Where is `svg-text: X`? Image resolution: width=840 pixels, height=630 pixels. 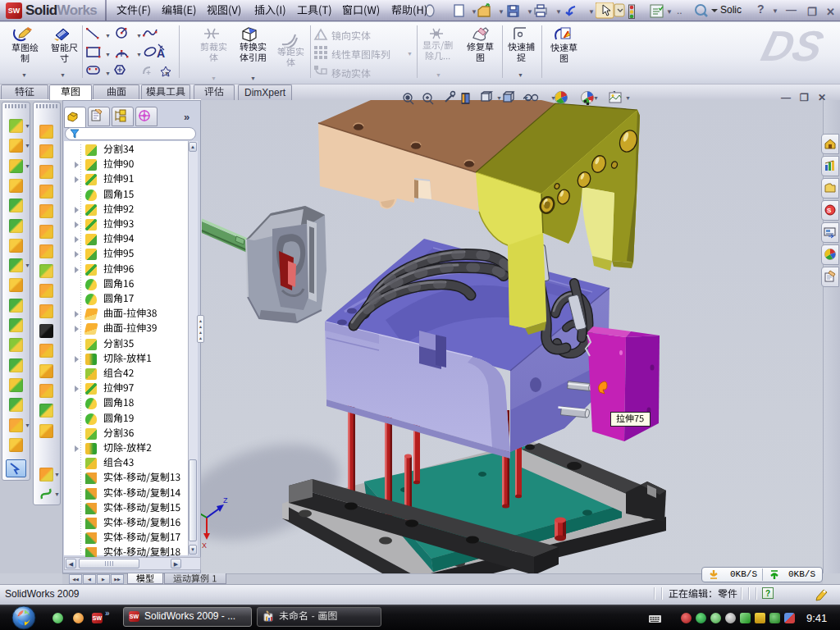 svg-text: X is located at coordinates (204, 546).